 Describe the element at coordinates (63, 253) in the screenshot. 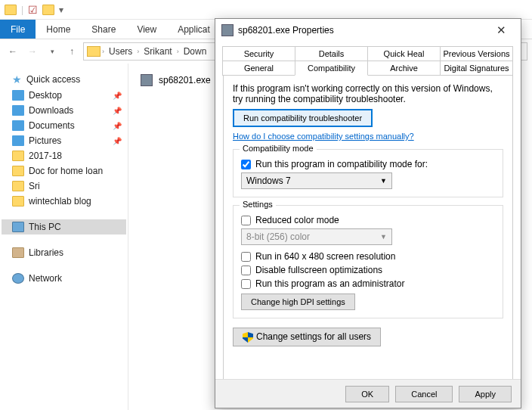

I see `tree-libraries: Libraries` at that location.